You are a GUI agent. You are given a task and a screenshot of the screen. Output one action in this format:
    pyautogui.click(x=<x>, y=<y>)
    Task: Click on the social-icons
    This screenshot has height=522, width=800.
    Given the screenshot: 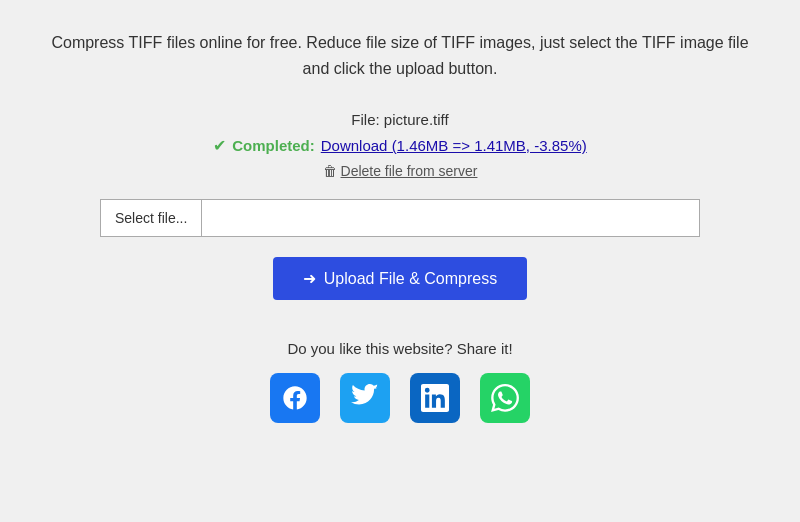 What is the action you would take?
    pyautogui.click(x=400, y=398)
    